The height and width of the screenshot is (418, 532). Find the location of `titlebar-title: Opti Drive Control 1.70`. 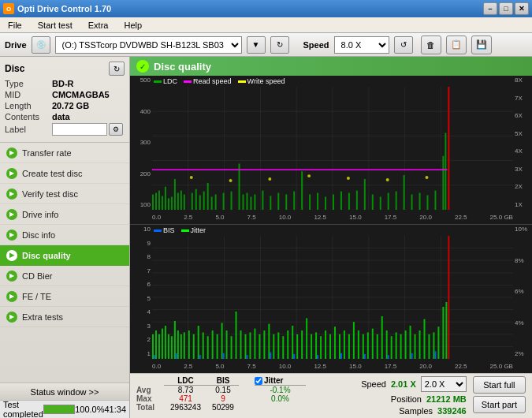

titlebar-title: Opti Drive Control 1.70 is located at coordinates (65, 9).